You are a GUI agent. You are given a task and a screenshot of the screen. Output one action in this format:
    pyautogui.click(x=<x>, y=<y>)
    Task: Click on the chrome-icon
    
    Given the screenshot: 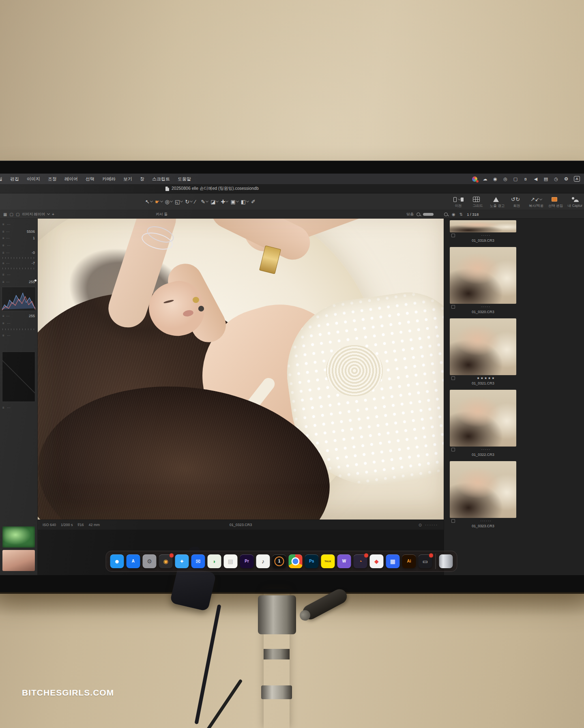 What is the action you would take?
    pyautogui.click(x=295, y=561)
    